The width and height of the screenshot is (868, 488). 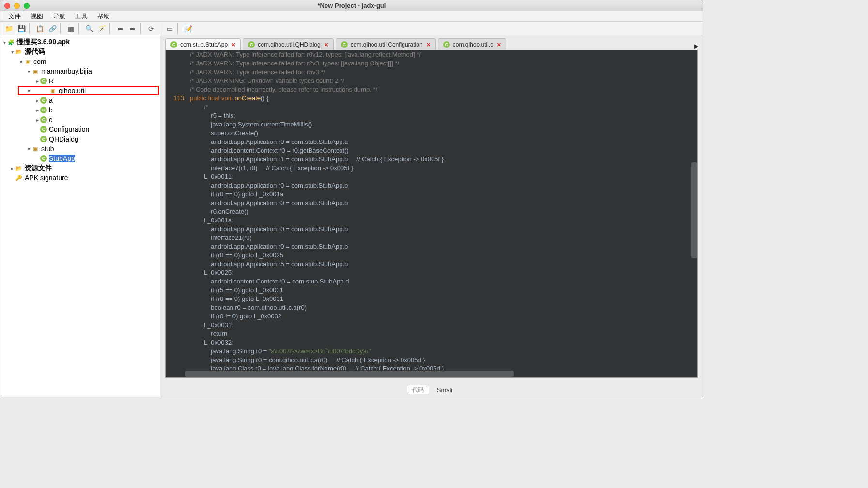 What do you see at coordinates (432, 360) in the screenshot?
I see `code-line: java.lang.String r0 = com.qihoo.util.c.a…` at bounding box center [432, 360].